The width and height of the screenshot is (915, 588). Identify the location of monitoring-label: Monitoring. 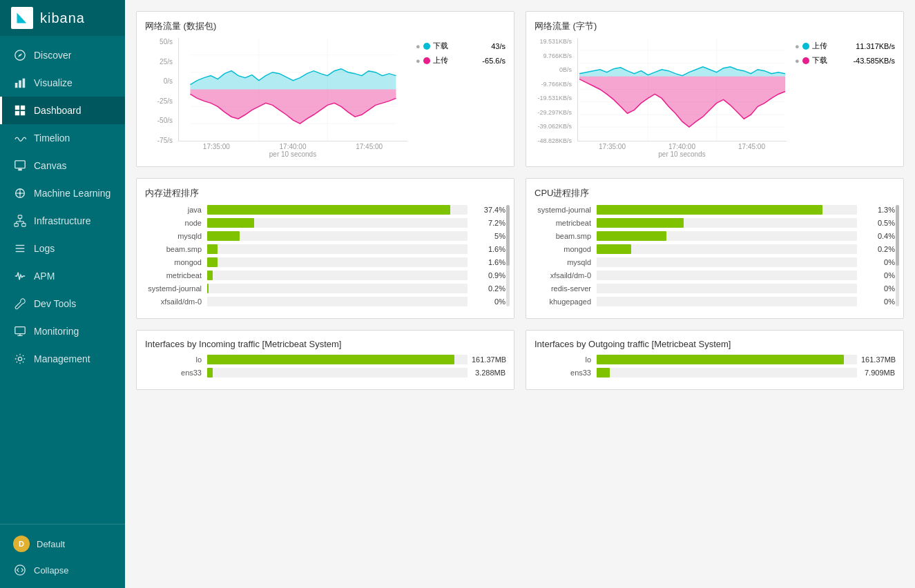
(57, 331).